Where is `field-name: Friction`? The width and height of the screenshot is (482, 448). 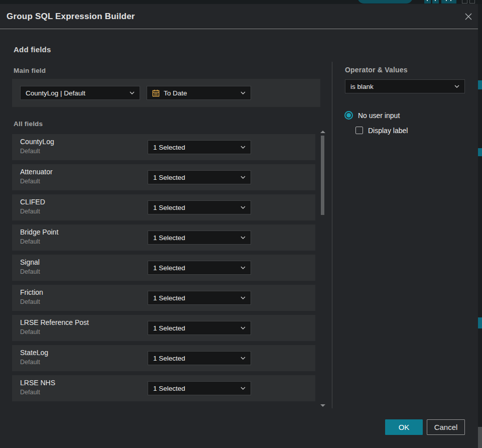
field-name: Friction is located at coordinates (32, 292).